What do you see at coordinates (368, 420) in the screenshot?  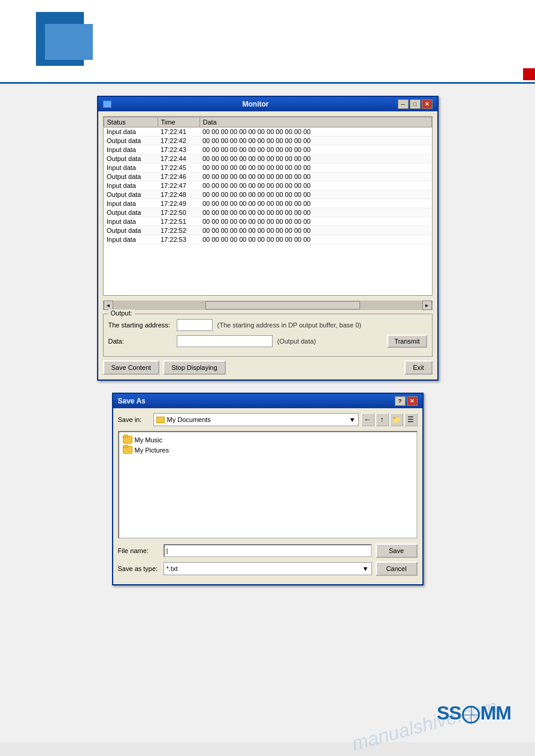 I see `nav-back-btn: ←` at bounding box center [368, 420].